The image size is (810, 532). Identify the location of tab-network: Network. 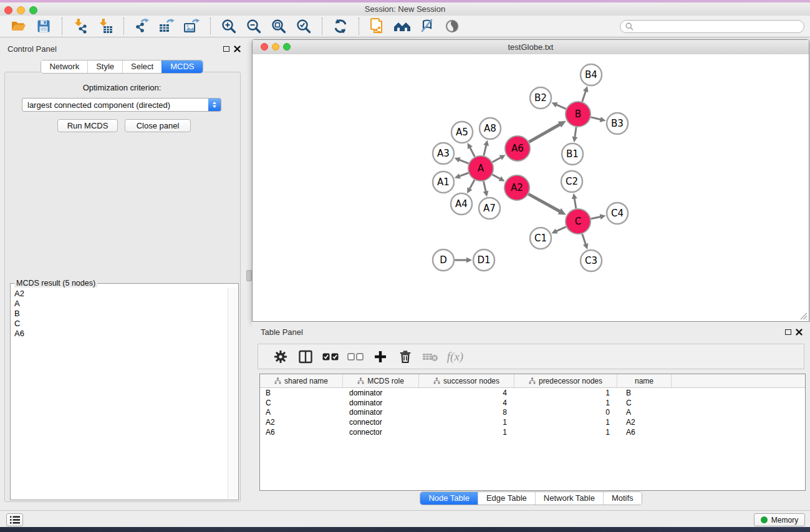
(64, 67).